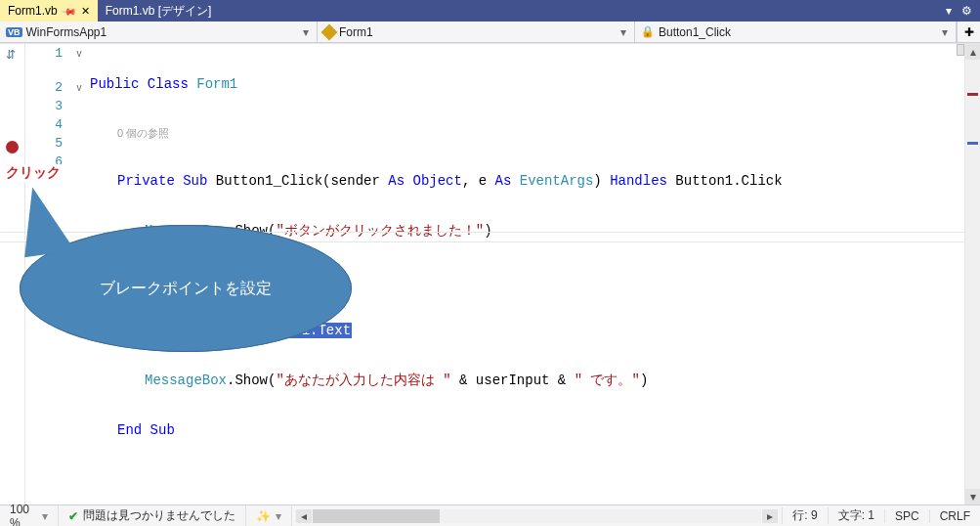  I want to click on code-token: Handles, so click(639, 181).